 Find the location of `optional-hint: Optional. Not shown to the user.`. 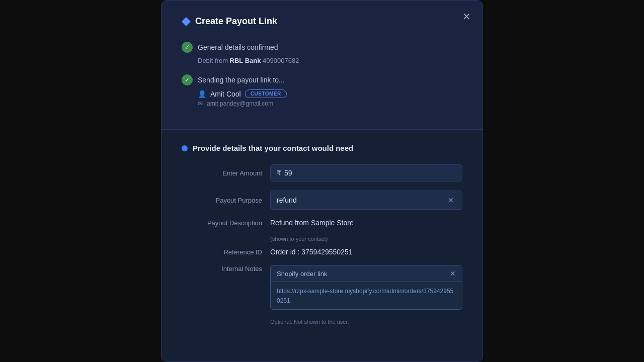

optional-hint: Optional. Not shown to the user. is located at coordinates (322, 322).